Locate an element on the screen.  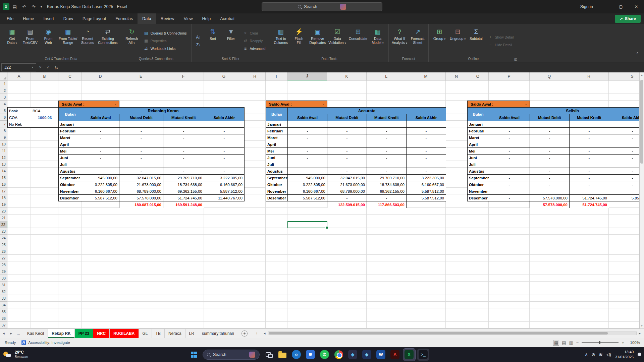
whatsapp-icon: ✆ is located at coordinates (325, 355).